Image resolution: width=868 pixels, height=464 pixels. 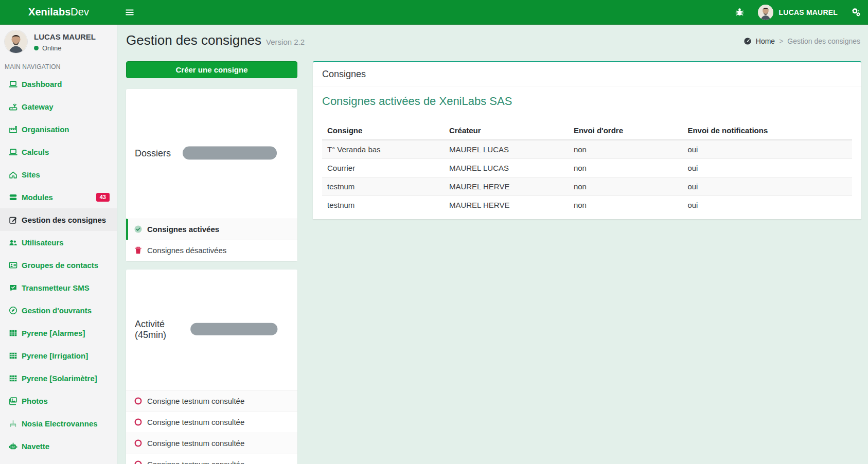 What do you see at coordinates (59, 244) in the screenshot?
I see `sidebar: LUCAS MAUREL Online MAIN NAVIGATION Dash…` at bounding box center [59, 244].